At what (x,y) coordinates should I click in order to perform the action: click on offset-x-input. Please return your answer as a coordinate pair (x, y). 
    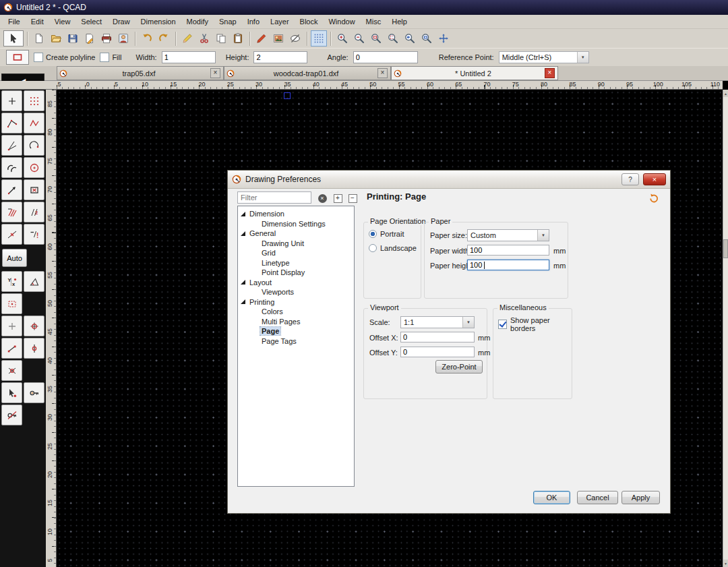
    Looking at the image, I should click on (437, 337).